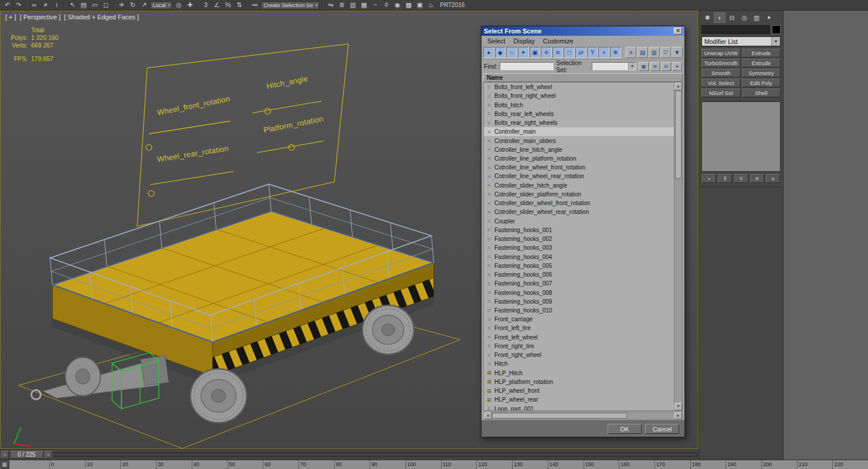  Describe the element at coordinates (655, 53) in the screenshot. I see `column-chooser-icon: ▥` at that location.